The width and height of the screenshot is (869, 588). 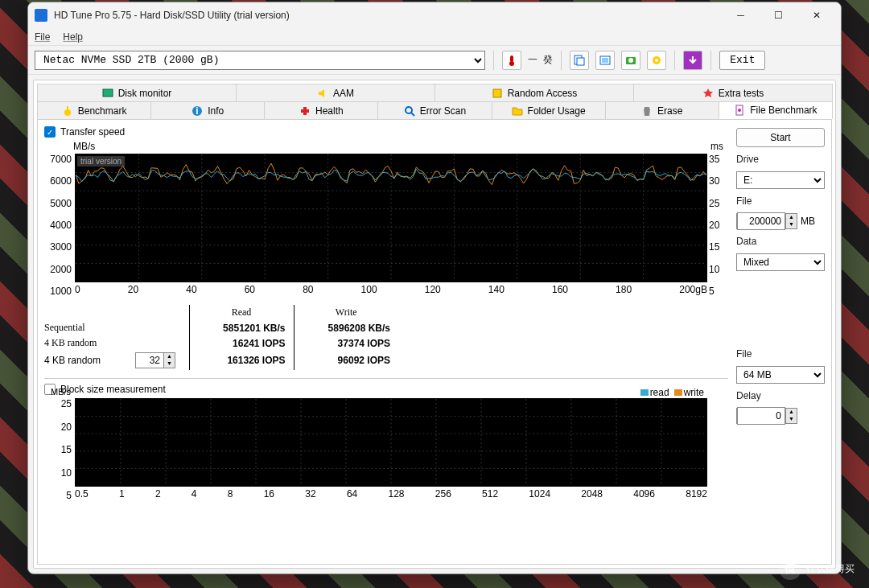 What do you see at coordinates (740, 15) in the screenshot?
I see `minimize-button: ─` at bounding box center [740, 15].